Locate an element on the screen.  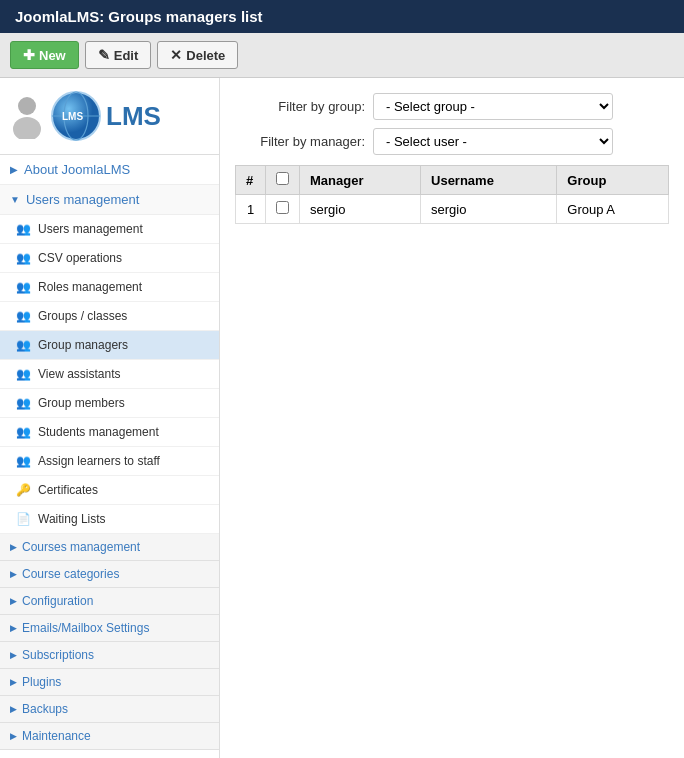
plugins-label: Plugins is located at coordinates (42, 682).